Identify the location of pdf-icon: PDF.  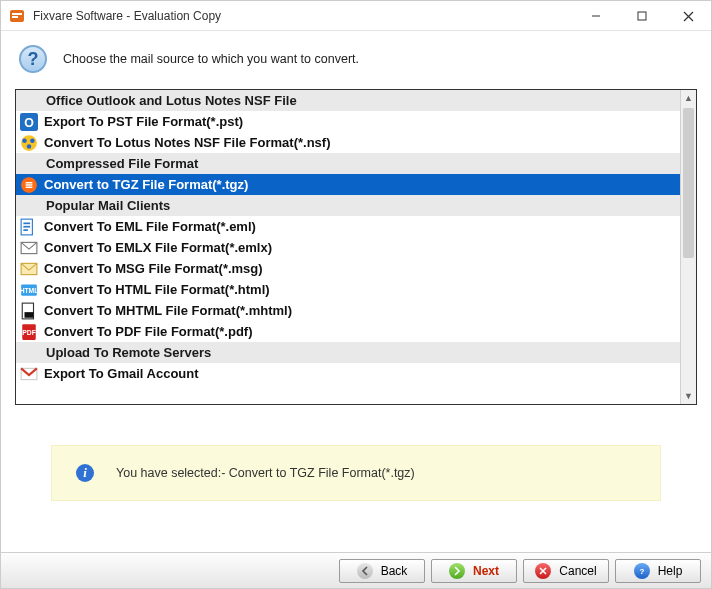
(29, 332).